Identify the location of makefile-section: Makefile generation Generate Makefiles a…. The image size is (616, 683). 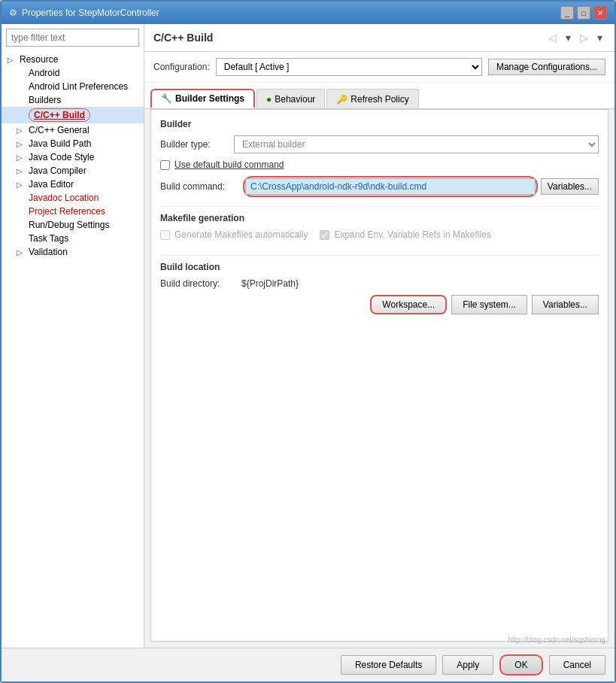
(379, 226).